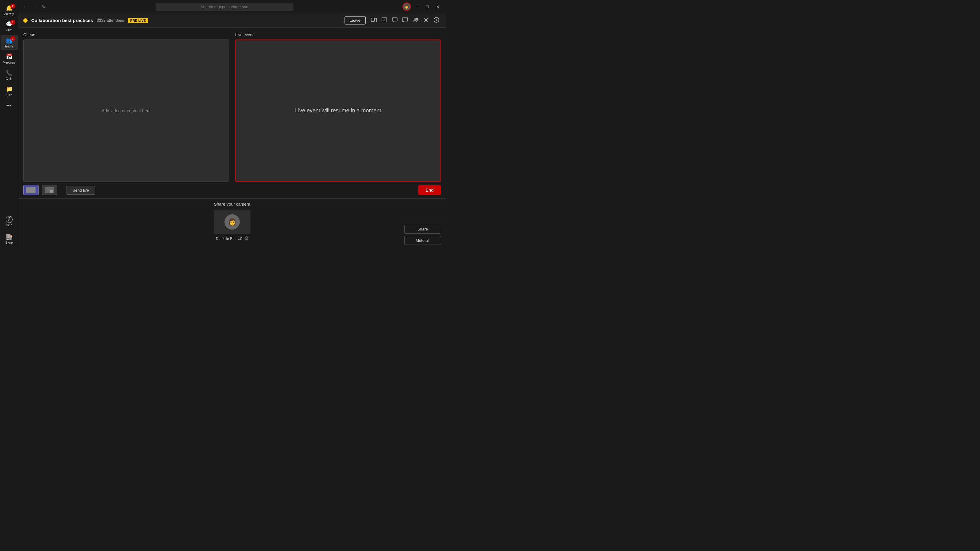 Image resolution: width=980 pixels, height=551 pixels. I want to click on settings-icon, so click(426, 20).